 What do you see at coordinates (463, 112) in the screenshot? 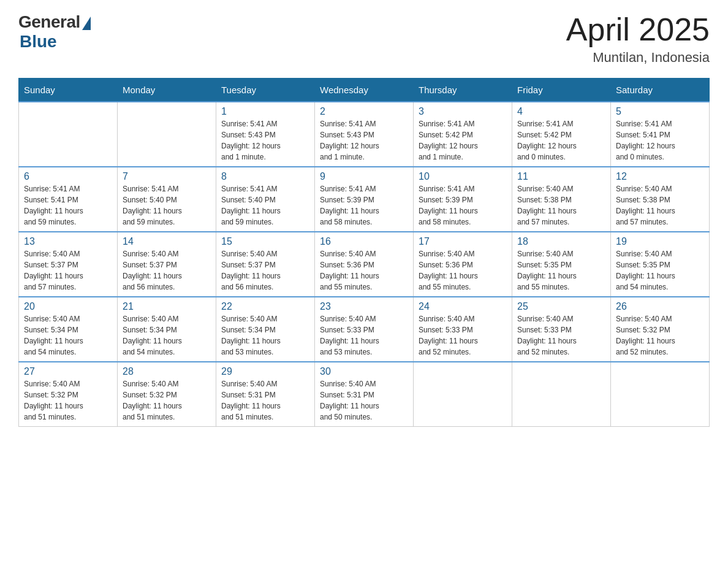
I see `day-number: 3` at bounding box center [463, 112].